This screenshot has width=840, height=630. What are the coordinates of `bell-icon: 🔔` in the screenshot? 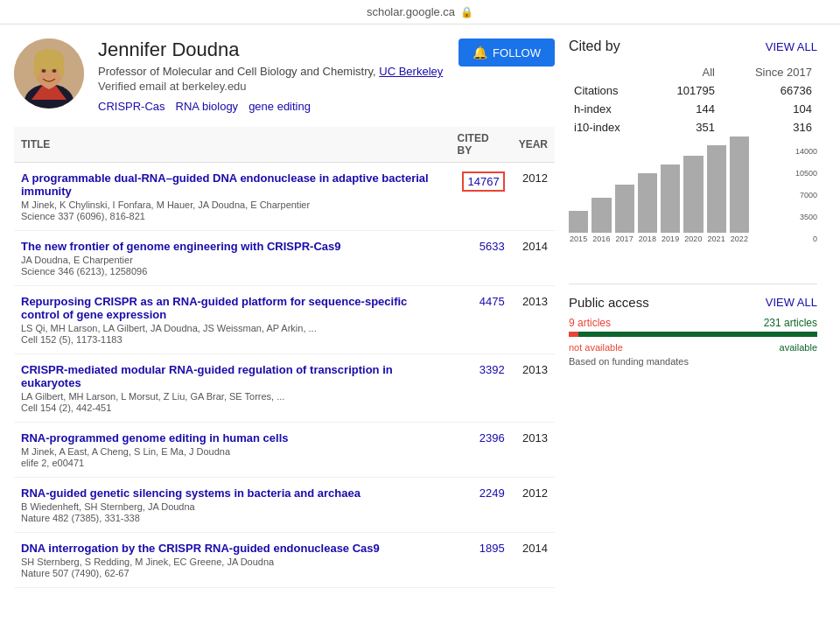 It's located at (480, 52).